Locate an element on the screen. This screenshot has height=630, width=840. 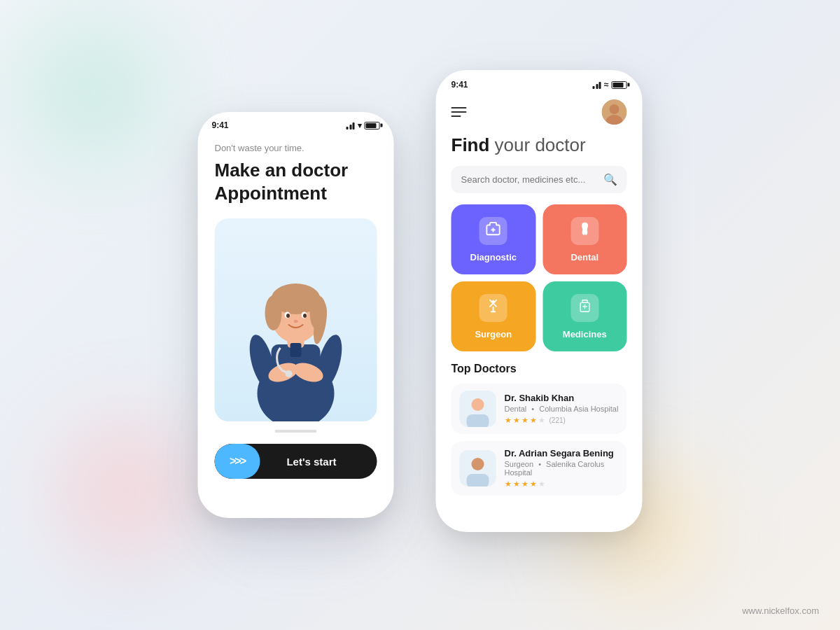
doctor-info-1: Dr. Shakib Khan Dental • Columbia Asia H… is located at coordinates (561, 409).